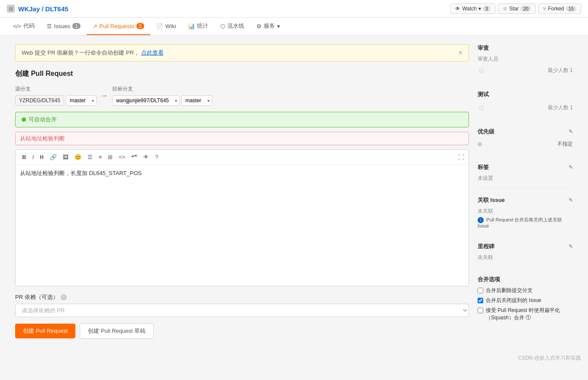  What do you see at coordinates (525, 59) in the screenshot?
I see `sidebar-reviewer-label: 审查人员` at bounding box center [525, 59].